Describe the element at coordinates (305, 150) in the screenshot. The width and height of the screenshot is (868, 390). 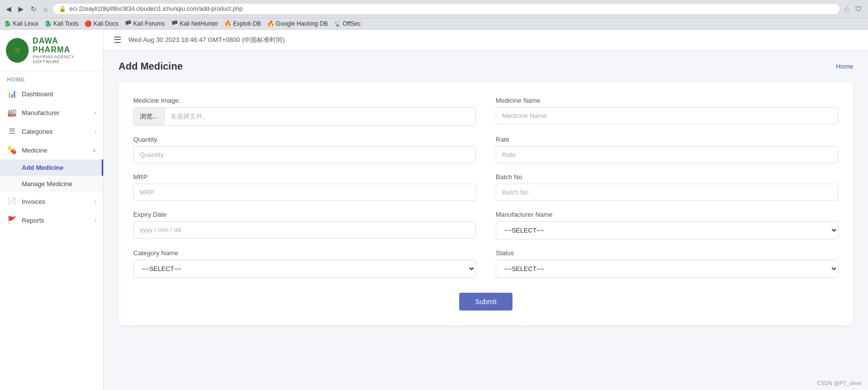
I see `quantity-group: Quantity` at that location.